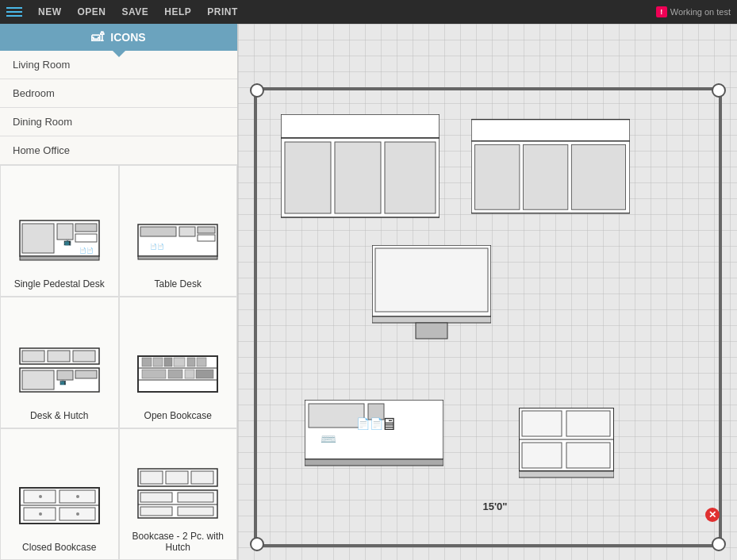  I want to click on working-status: ! Working on test, so click(693, 12).